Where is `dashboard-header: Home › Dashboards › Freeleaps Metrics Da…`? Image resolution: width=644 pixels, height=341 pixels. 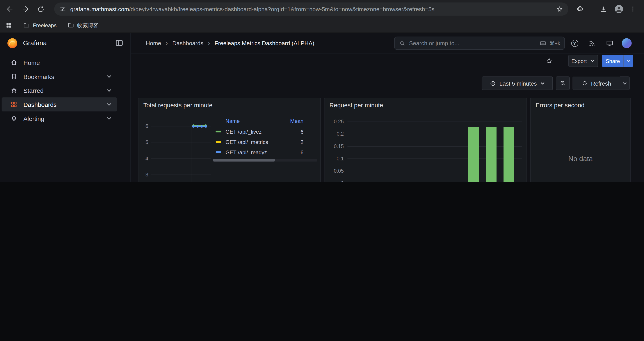
dashboard-header: Home › Dashboards › Freeleaps Metrics Da… is located at coordinates (388, 43).